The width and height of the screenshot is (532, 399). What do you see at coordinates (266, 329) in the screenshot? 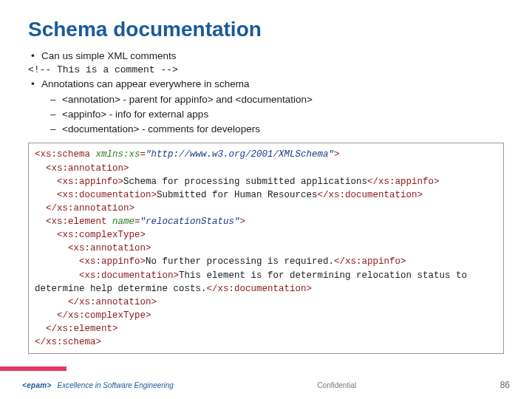
I see `code-line: </xs:element>` at bounding box center [266, 329].